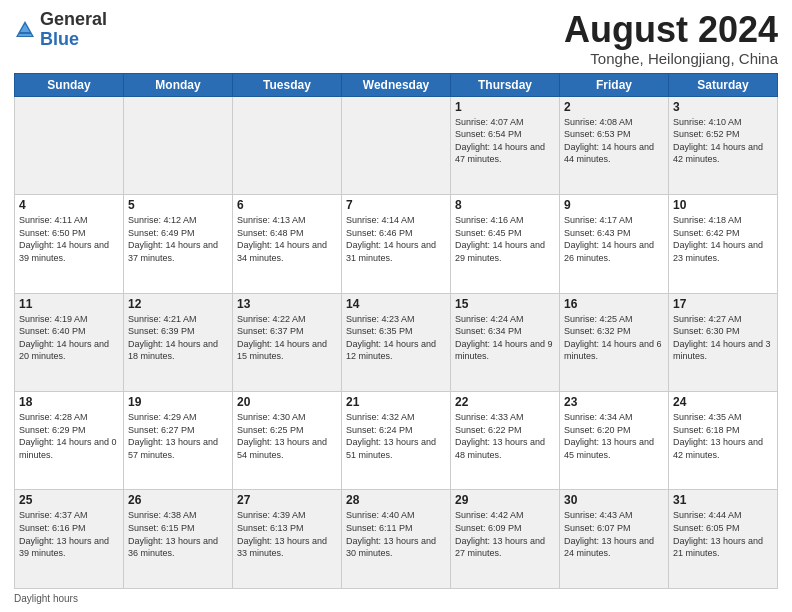 The height and width of the screenshot is (612, 792). What do you see at coordinates (178, 402) in the screenshot?
I see `day-number: 19` at bounding box center [178, 402].